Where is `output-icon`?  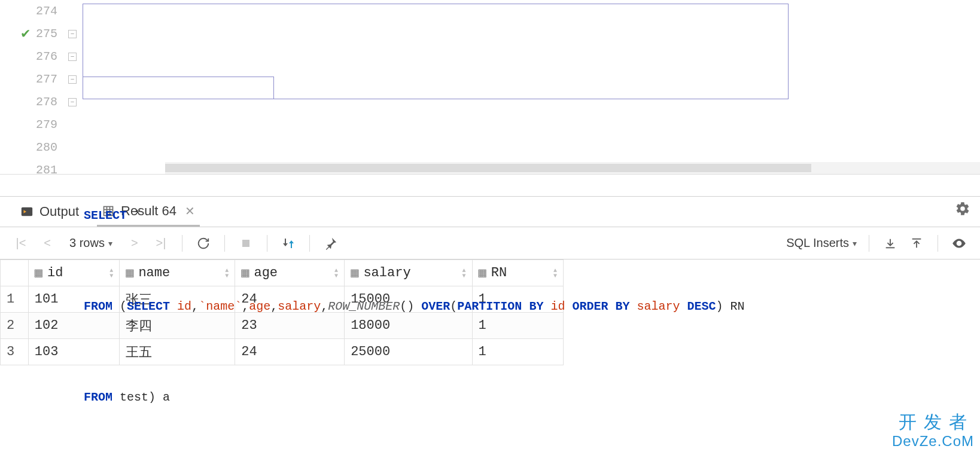
output-icon is located at coordinates (27, 212).